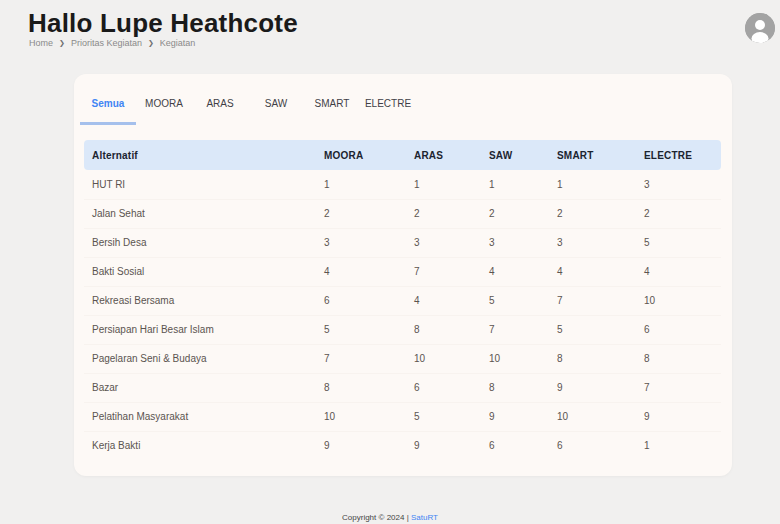  I want to click on table-row: Bersih Desa 3 3 3 3 5, so click(402, 242).